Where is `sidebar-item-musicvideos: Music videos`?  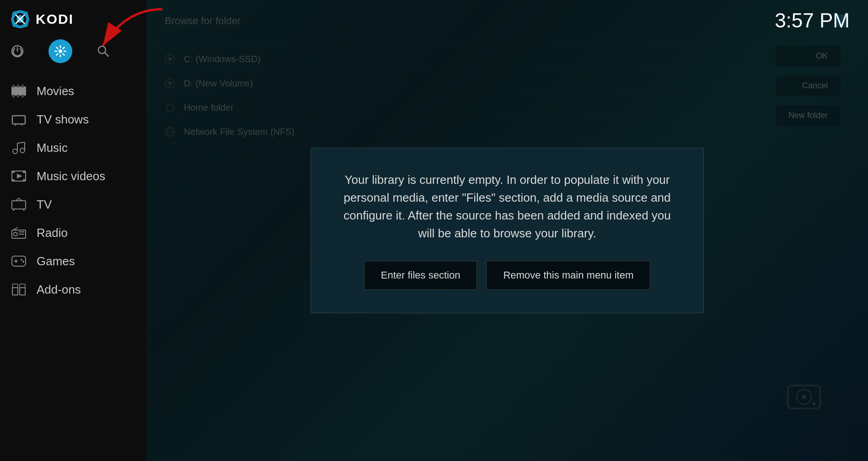
sidebar-item-musicvideos: Music videos is located at coordinates (73, 176).